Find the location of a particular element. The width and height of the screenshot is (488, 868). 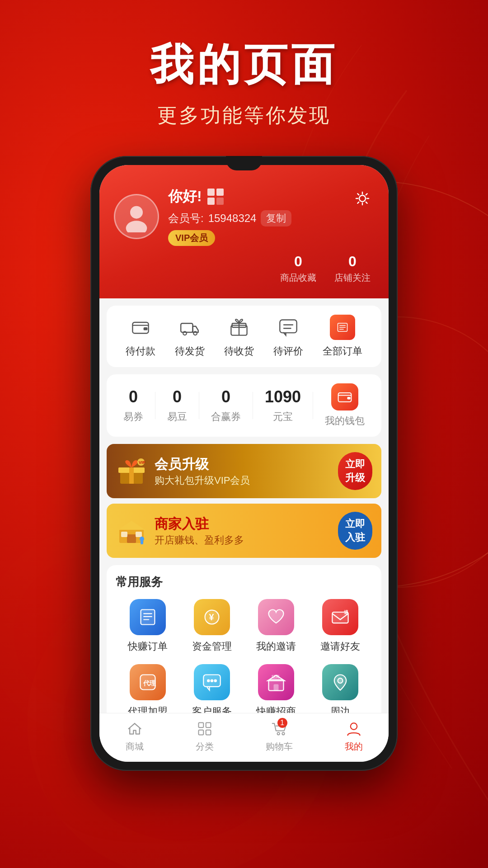

nav-item-cart: 1 购物车 is located at coordinates (279, 736).